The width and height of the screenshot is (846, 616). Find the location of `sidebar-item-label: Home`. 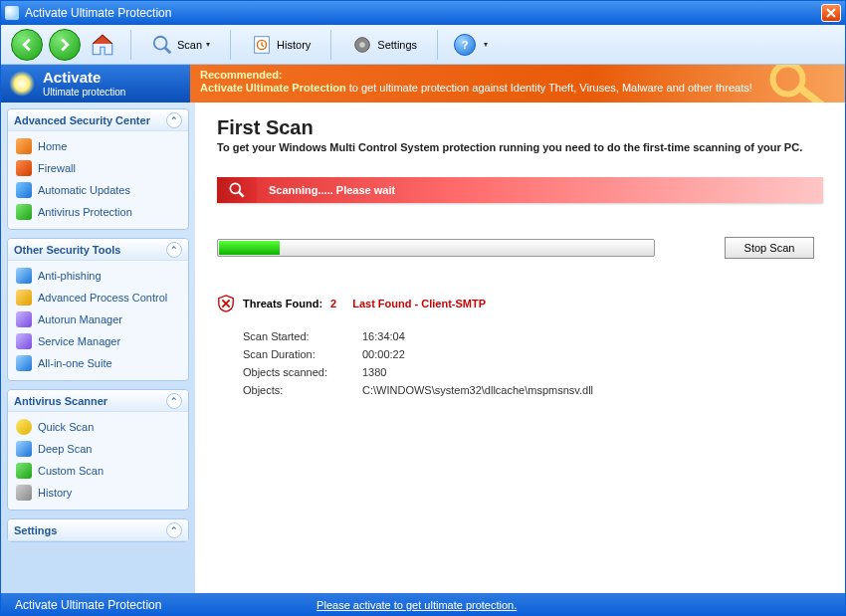

sidebar-item-label: Home is located at coordinates (52, 146).